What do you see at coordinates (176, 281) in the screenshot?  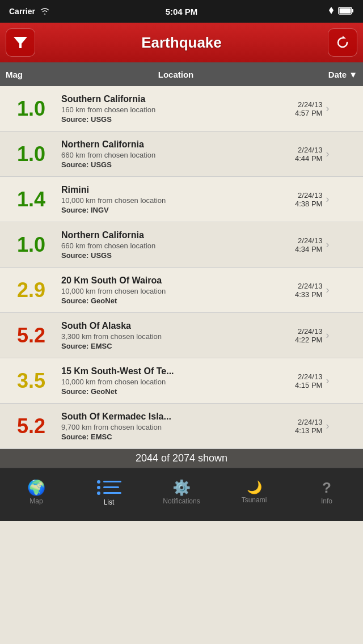 I see `eq-location: 20 Km South Of Wairoa` at bounding box center [176, 281].